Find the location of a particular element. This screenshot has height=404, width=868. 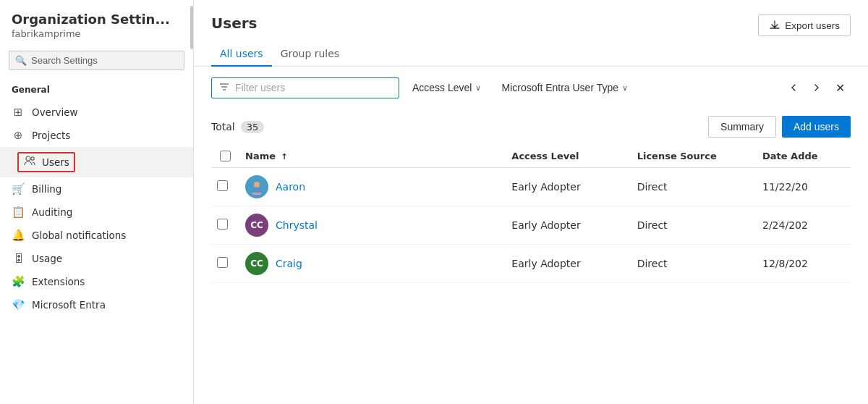

overview-icon: ⊞ is located at coordinates (18, 112).